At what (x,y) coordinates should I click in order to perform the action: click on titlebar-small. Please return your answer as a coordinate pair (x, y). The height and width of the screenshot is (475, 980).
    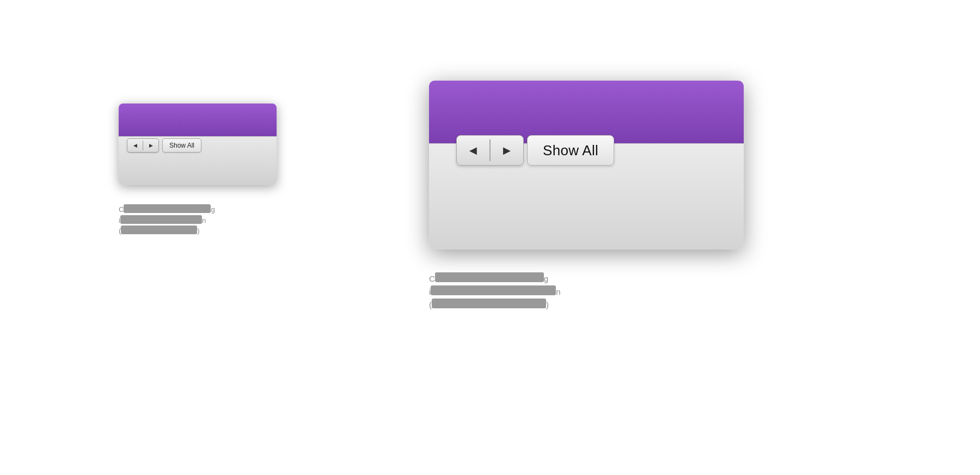
    Looking at the image, I should click on (198, 120).